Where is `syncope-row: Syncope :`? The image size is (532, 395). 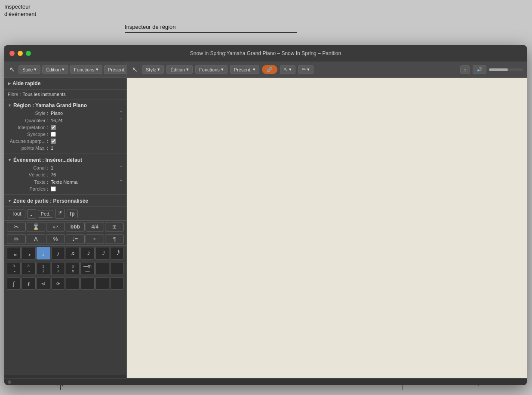
syncope-row: Syncope : is located at coordinates (65, 134).